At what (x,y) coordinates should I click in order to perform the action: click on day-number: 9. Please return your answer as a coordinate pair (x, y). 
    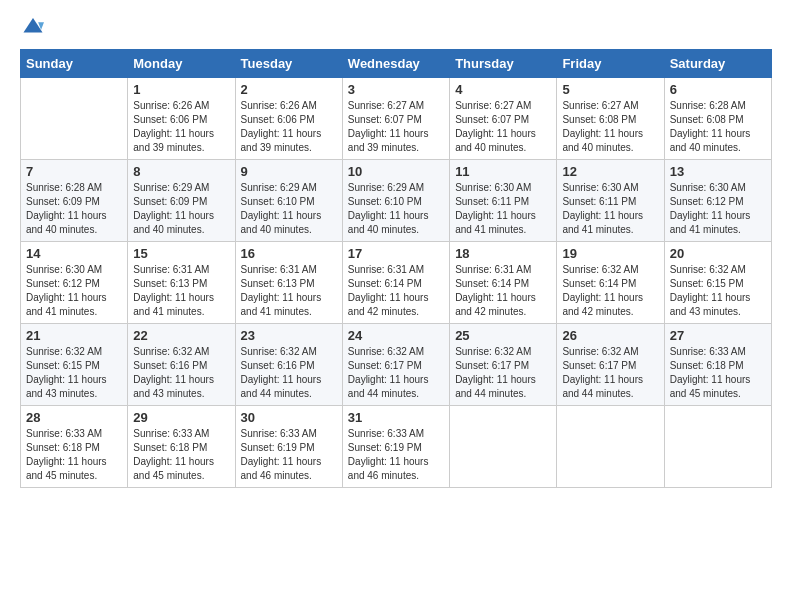
    Looking at the image, I should click on (289, 172).